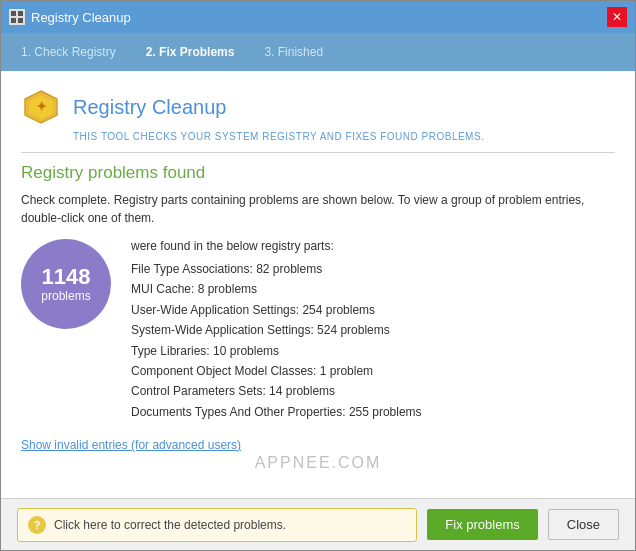 The height and width of the screenshot is (551, 636). What do you see at coordinates (70, 17) in the screenshot?
I see `title-bar-left: Registry Cleanup` at bounding box center [70, 17].